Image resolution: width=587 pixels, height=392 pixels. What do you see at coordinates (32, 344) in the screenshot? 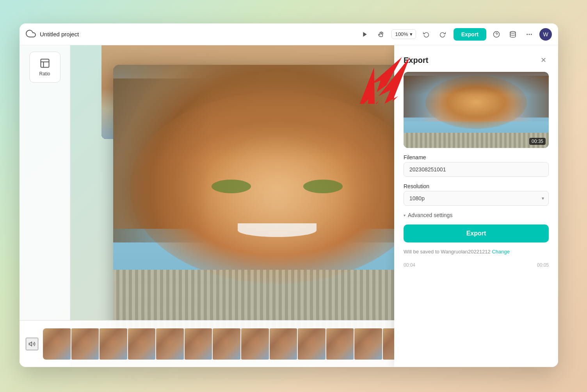
I see `volume-button` at bounding box center [32, 344].